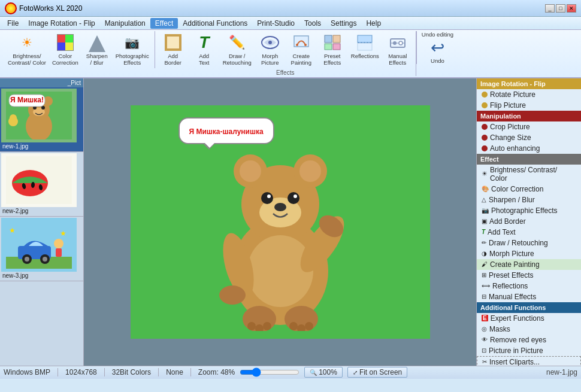 This screenshot has width=581, height=392. Describe the element at coordinates (42, 184) in the screenshot. I see `thumbnail-item-2: new-2.jpg` at that location.